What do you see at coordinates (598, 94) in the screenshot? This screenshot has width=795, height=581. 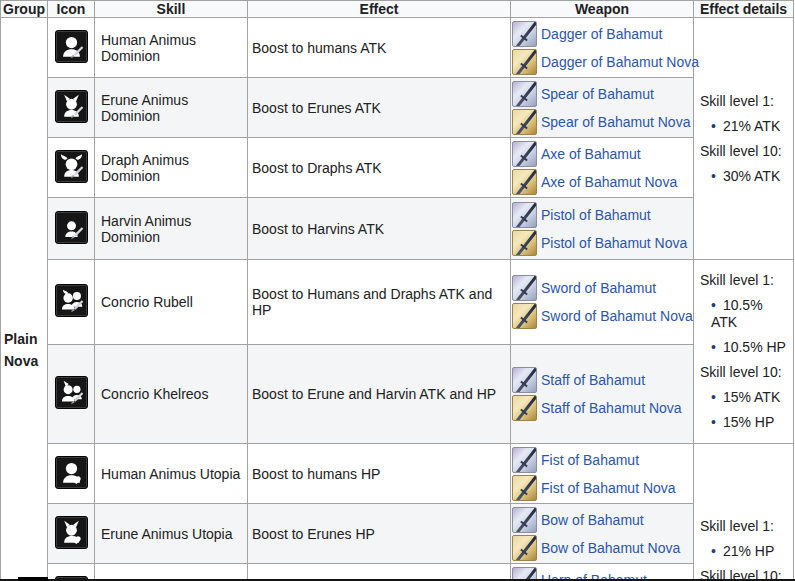 I see `weapon-link: Spear of Bahamut` at bounding box center [598, 94].